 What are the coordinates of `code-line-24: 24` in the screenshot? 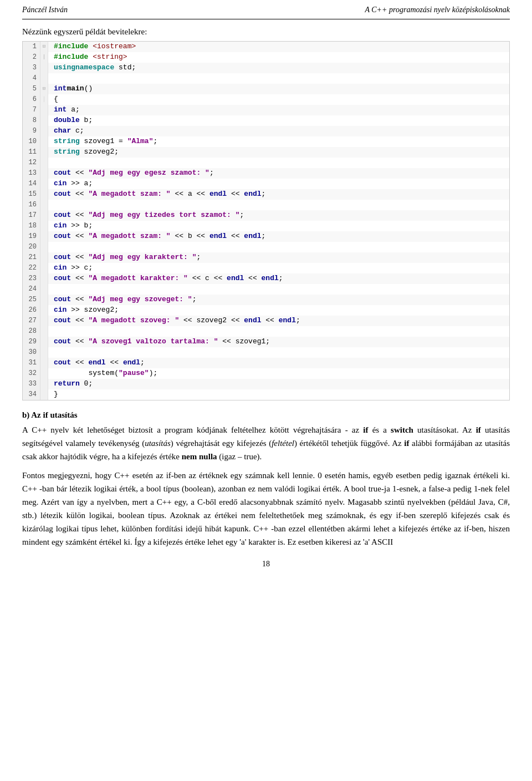 It's located at (266, 290).